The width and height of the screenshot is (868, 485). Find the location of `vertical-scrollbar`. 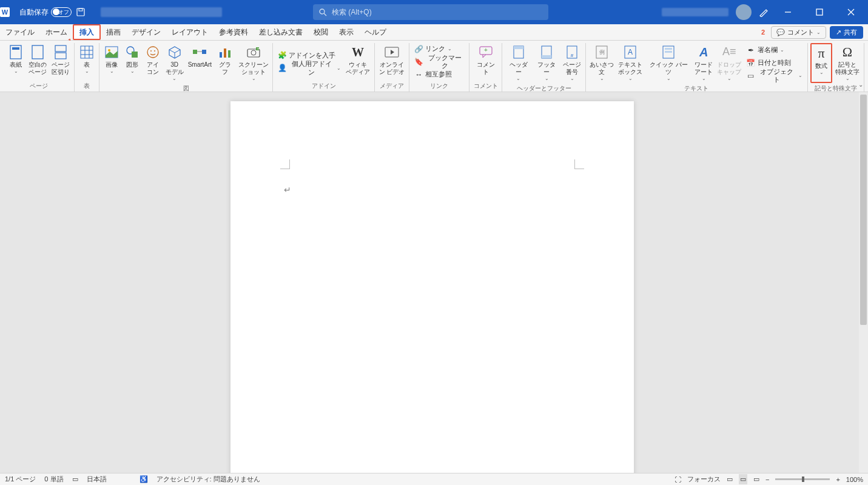

vertical-scrollbar is located at coordinates (864, 283).